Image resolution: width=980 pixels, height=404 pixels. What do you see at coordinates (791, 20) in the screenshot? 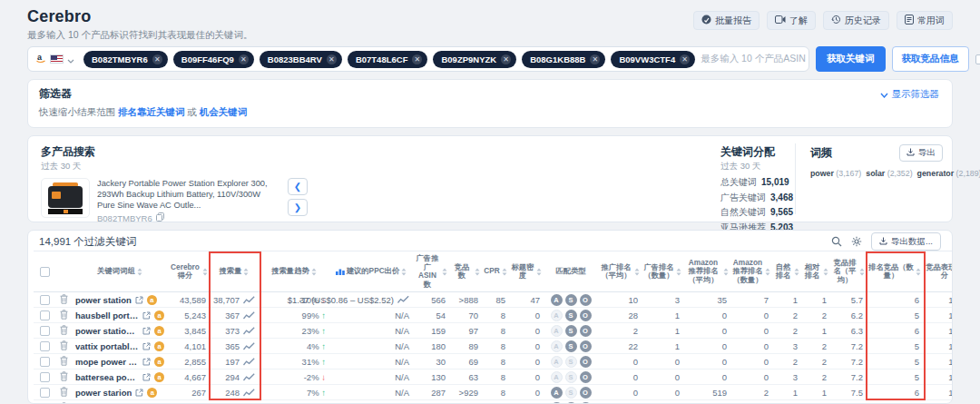
I see `learn-button: 了解` at bounding box center [791, 20].